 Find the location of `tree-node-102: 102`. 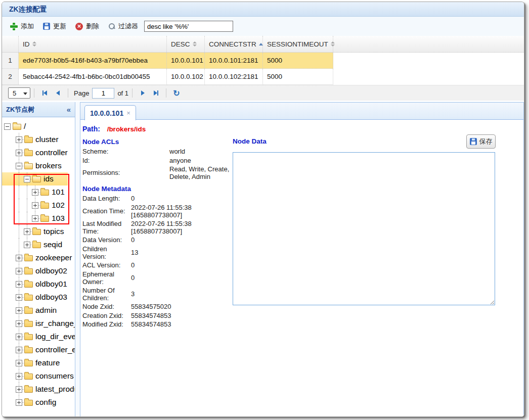

tree-node-102: 102 is located at coordinates (38, 205).